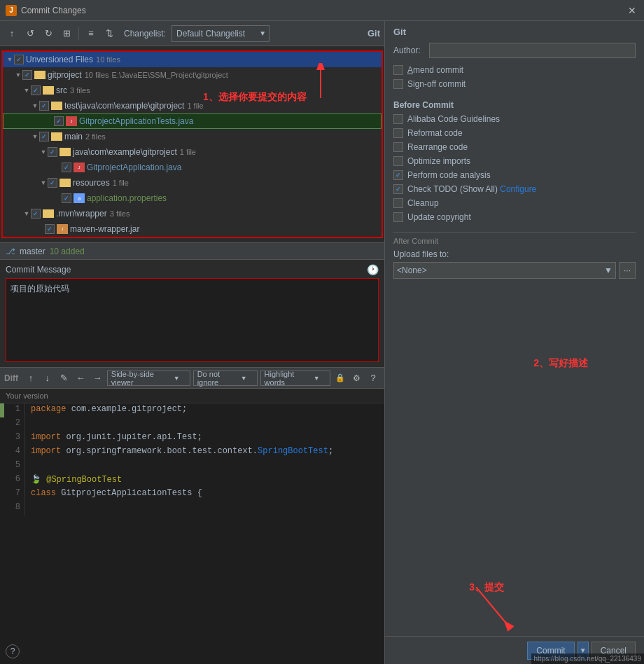 This screenshot has width=644, height=664. I want to click on optimize-checkbox, so click(398, 161).